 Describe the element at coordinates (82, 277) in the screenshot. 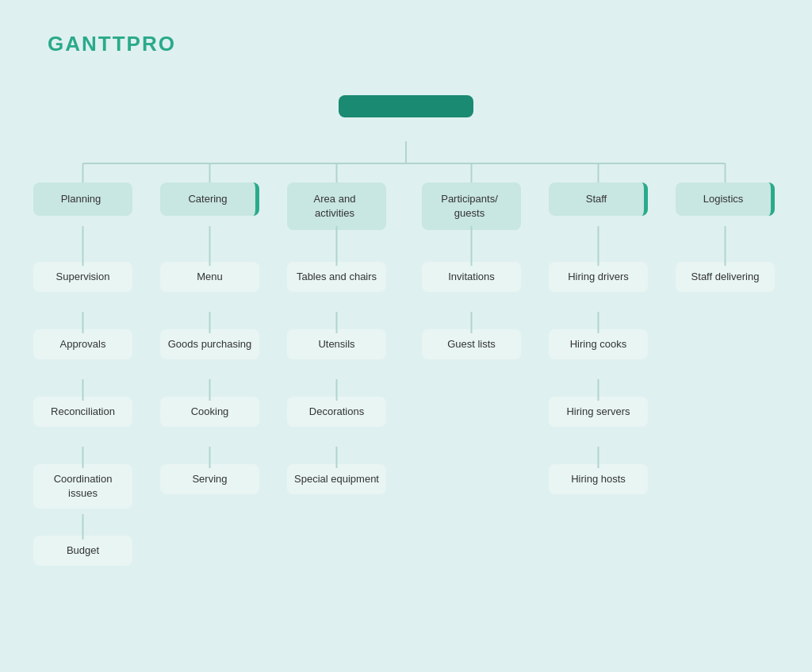

I see `child-node: Supervision` at that location.